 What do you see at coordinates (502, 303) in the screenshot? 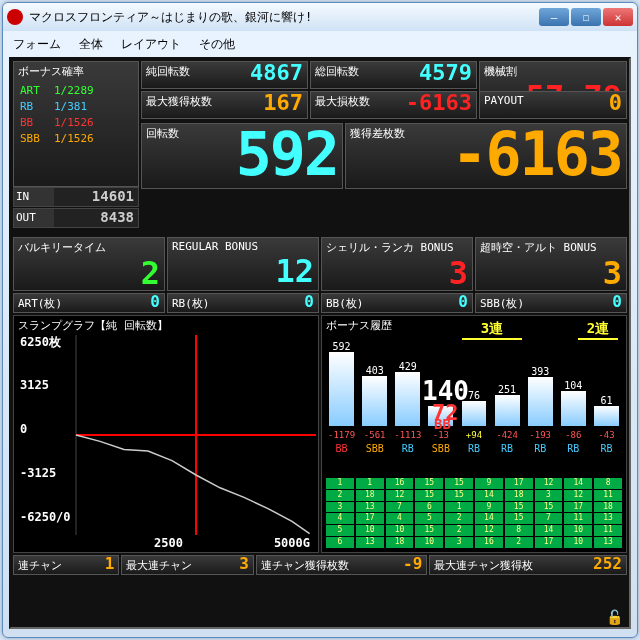
I see `sbb-label: SBB(枚)` at bounding box center [502, 303].